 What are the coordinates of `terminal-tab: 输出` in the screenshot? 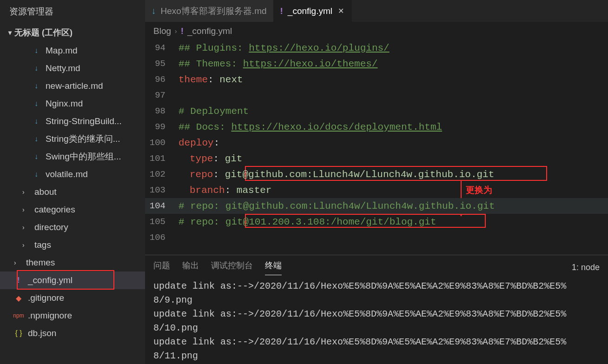 It's located at (191, 267).